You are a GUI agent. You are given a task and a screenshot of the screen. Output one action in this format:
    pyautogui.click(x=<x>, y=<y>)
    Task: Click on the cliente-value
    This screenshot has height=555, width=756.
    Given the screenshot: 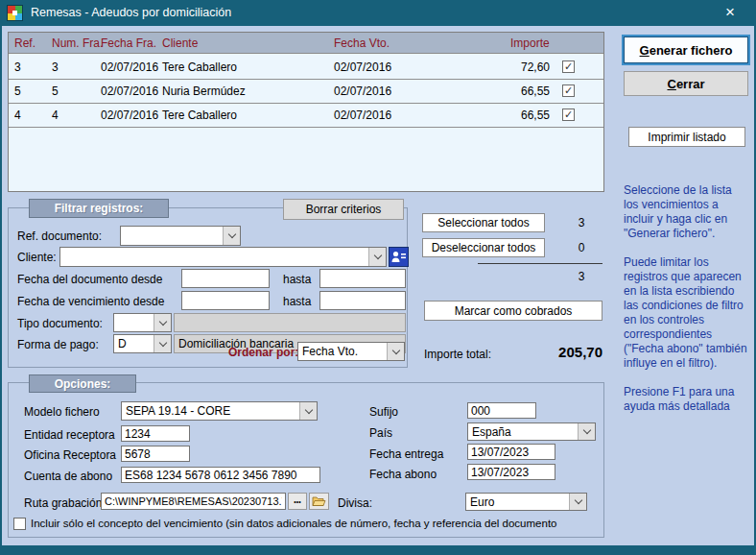 What is the action you would take?
    pyautogui.click(x=215, y=257)
    